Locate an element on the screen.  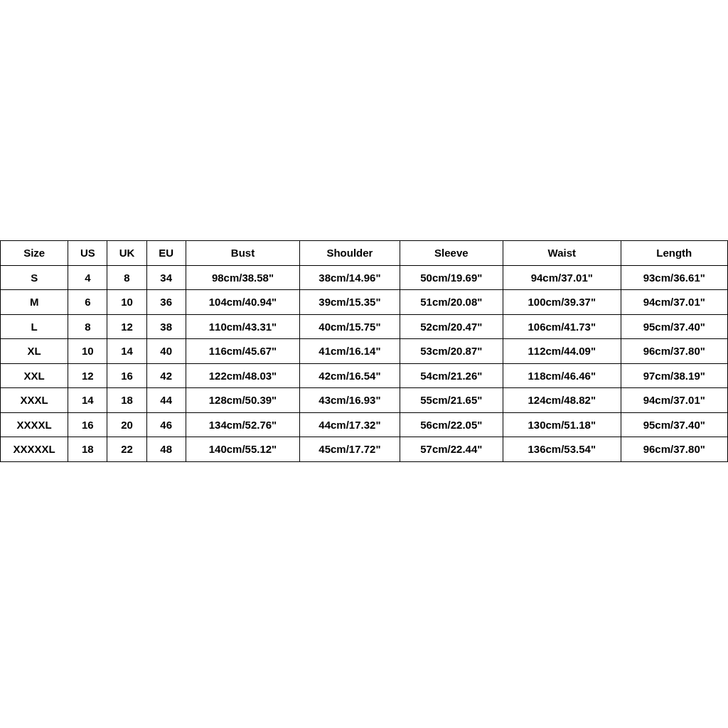
cell-eu: 34 is located at coordinates (166, 277).